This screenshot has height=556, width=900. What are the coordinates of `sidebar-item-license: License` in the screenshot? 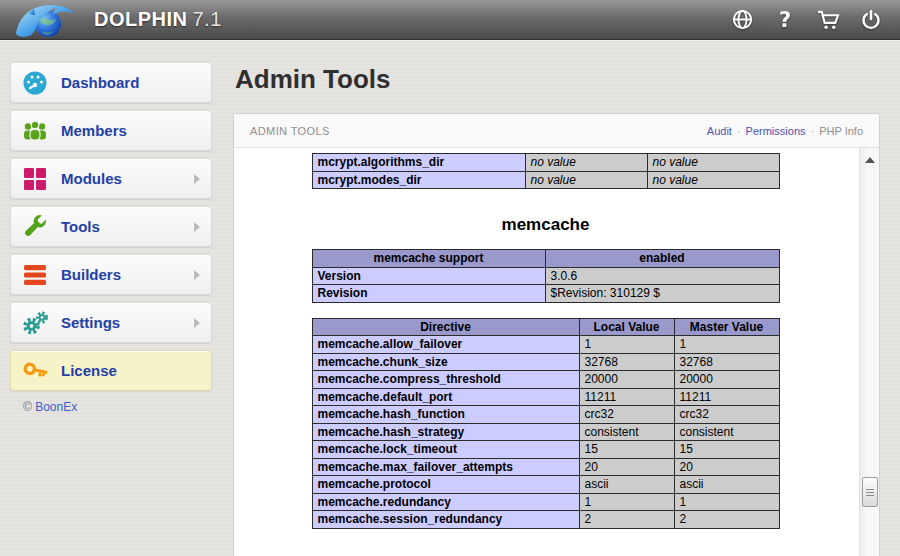 It's located at (111, 370).